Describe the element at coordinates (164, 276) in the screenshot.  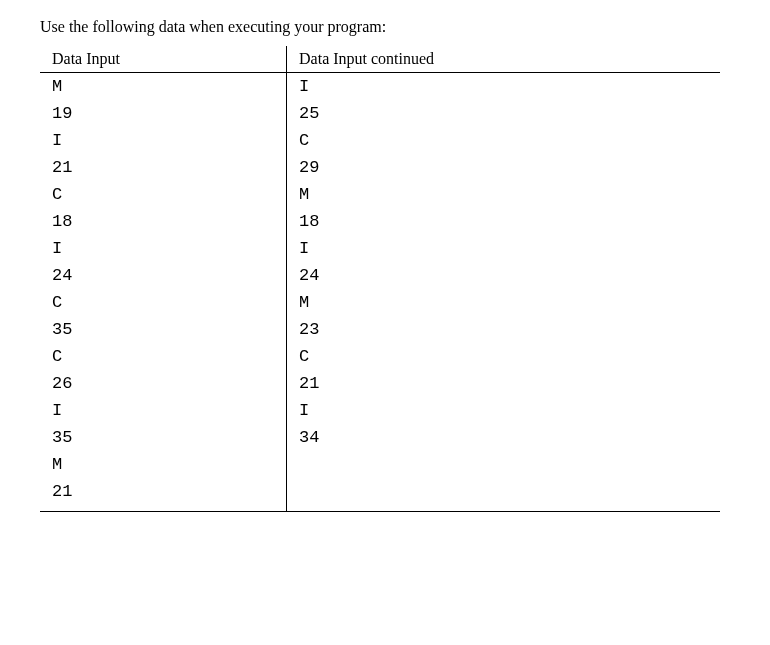
I see `data-cell-left: 24` at that location.